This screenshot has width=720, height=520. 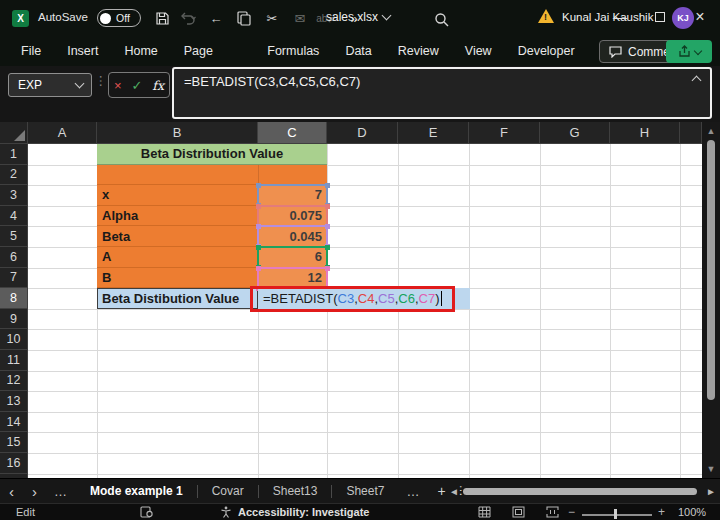 What do you see at coordinates (14, 340) in the screenshot?
I see `row-header-10: 10` at bounding box center [14, 340].